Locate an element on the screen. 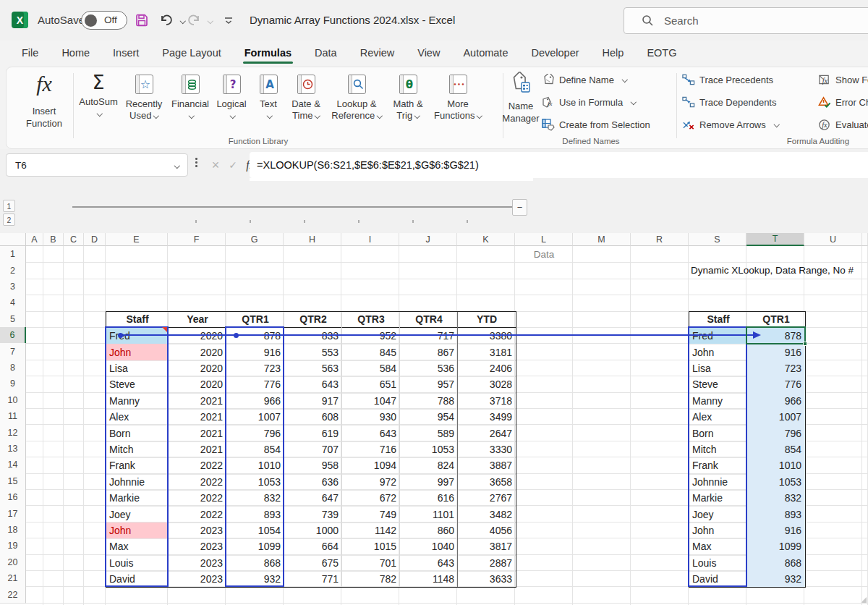  cell: 2647 is located at coordinates (487, 433).